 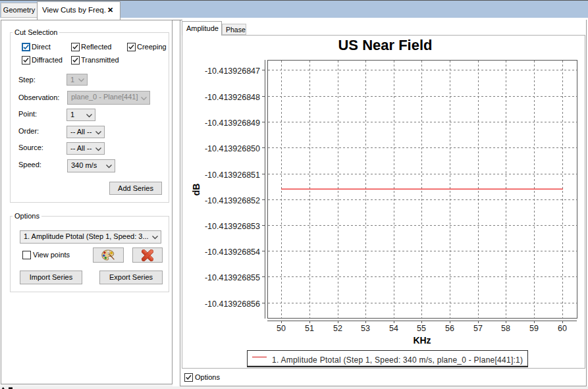 I want to click on svg-text: 59, so click(x=534, y=328).